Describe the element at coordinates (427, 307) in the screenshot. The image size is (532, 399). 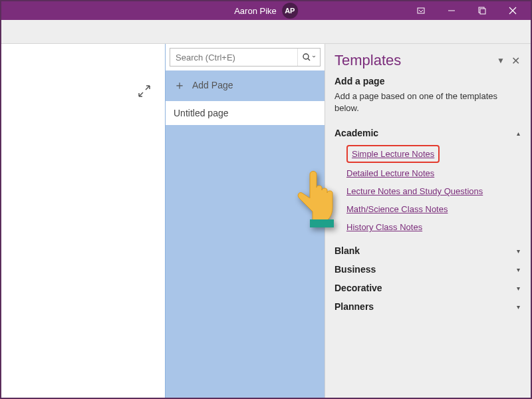
I see `category-planners: Planners ▾` at that location.